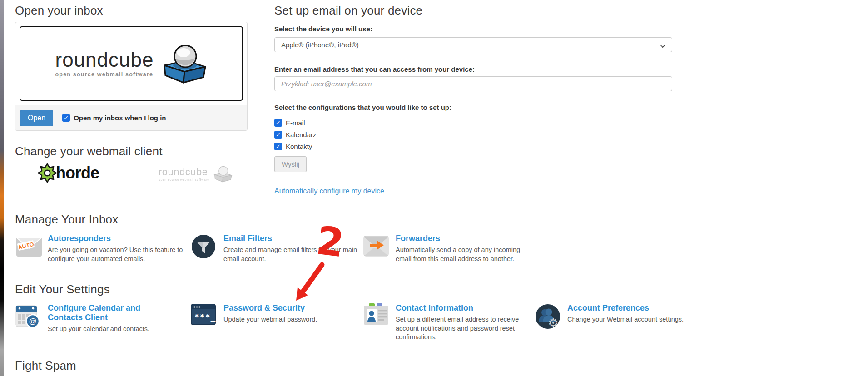 Image resolution: width=868 pixels, height=376 pixels. What do you see at coordinates (290, 123) in the screenshot?
I see `config-checkbox-row: E-mail` at bounding box center [290, 123].